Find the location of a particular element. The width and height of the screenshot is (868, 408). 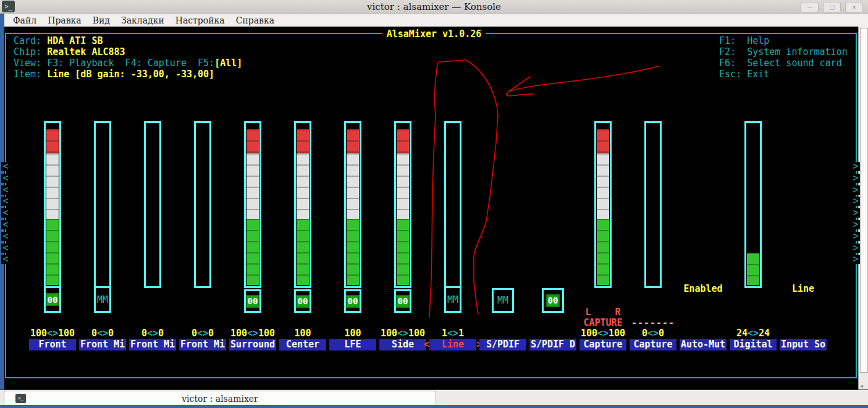

channel-label: LFE is located at coordinates (353, 345).